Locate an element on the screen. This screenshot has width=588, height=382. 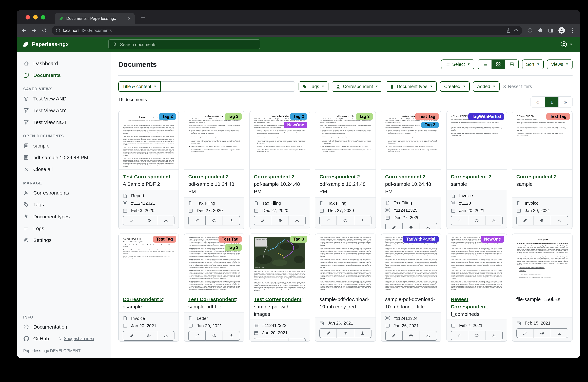
filter-text-input is located at coordinates (228, 86).